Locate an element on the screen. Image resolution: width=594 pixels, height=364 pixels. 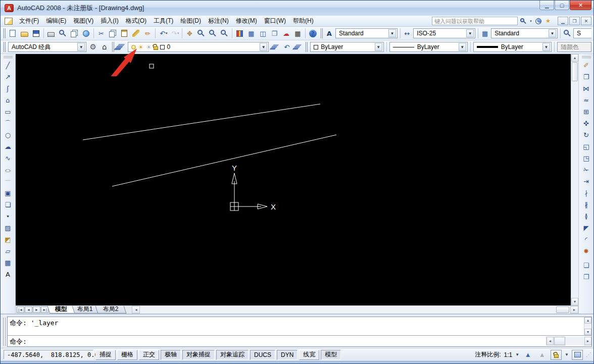
vertical-scroll-thumb is located at coordinates (575, 72).